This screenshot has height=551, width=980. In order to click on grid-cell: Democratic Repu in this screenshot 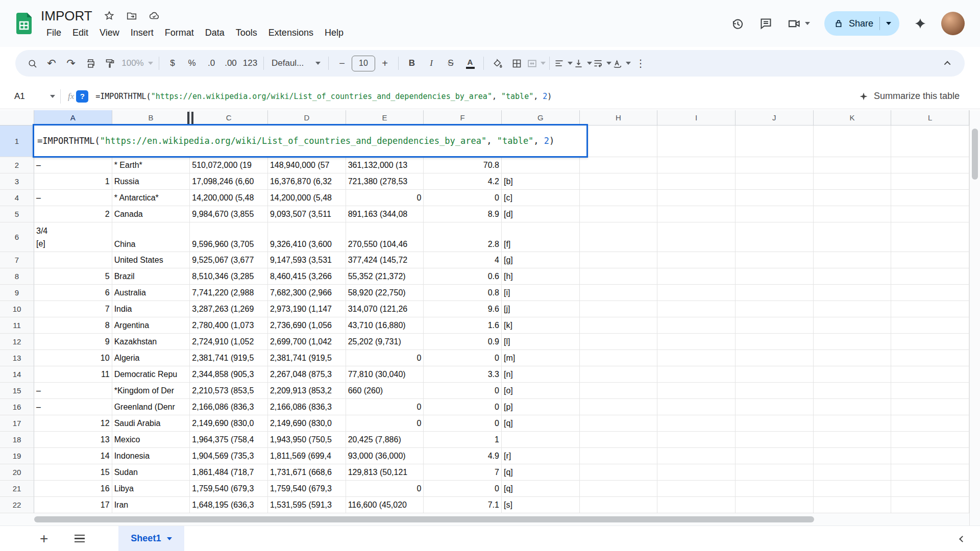, I will do `click(151, 374)`.